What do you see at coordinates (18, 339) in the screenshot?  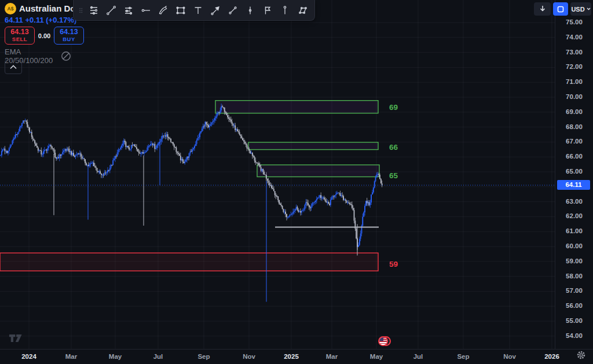 I see `tradingview-logo` at bounding box center [18, 339].